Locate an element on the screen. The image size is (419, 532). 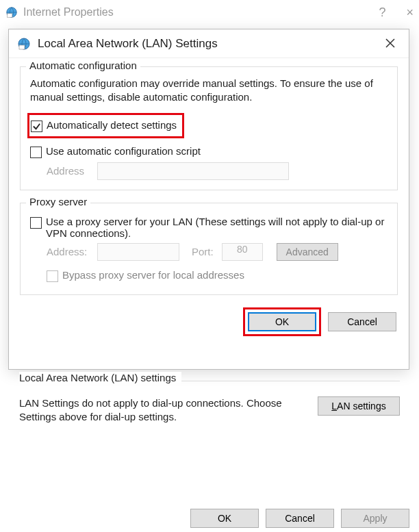
lan-settings-section: Local Area Network (LAN) settings LAN Se… is located at coordinates (210, 399).